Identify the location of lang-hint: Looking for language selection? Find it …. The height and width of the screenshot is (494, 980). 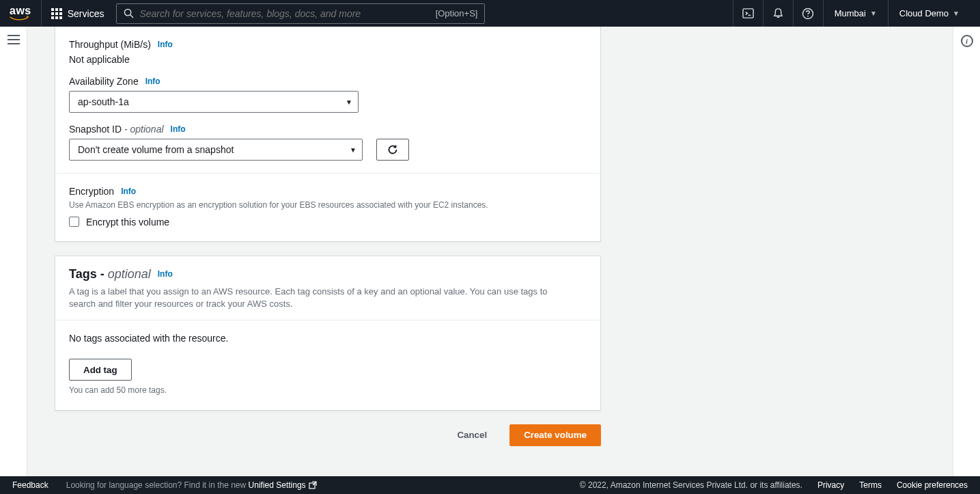
(191, 485).